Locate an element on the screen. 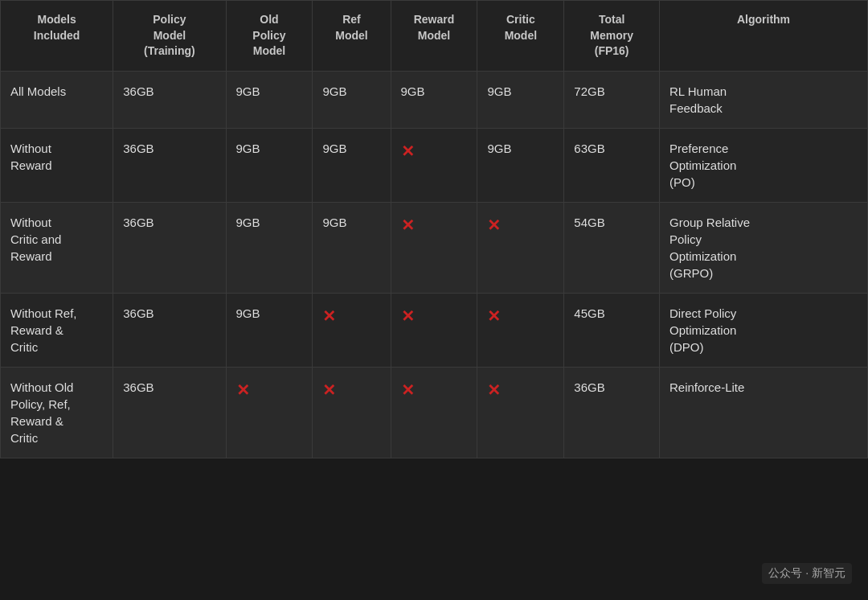  cell-memory: 72GB is located at coordinates (612, 100).